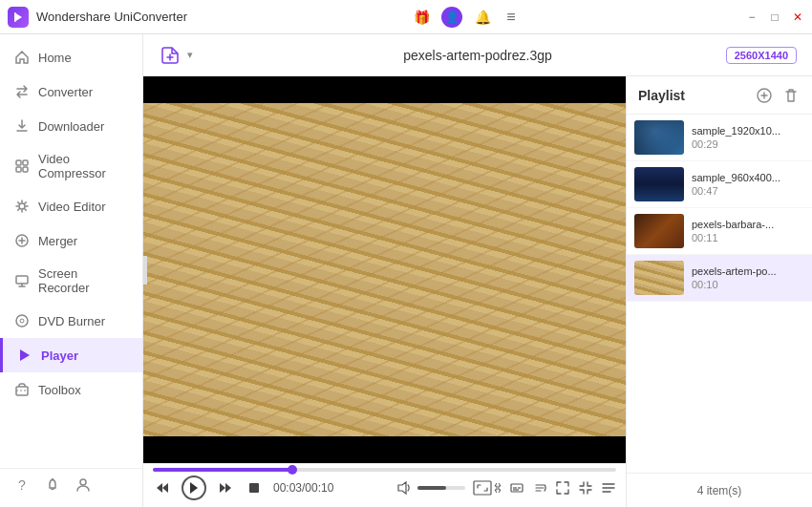 This screenshot has width=812, height=507. I want to click on sidebar-item-home: Home, so click(71, 57).